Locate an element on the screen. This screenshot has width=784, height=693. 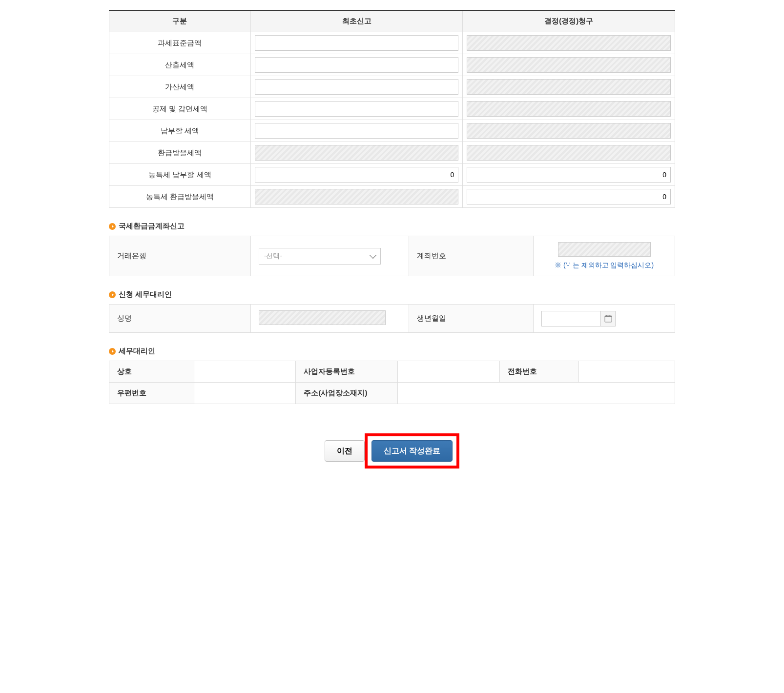
account-label: 계좌번호 is located at coordinates (472, 256).